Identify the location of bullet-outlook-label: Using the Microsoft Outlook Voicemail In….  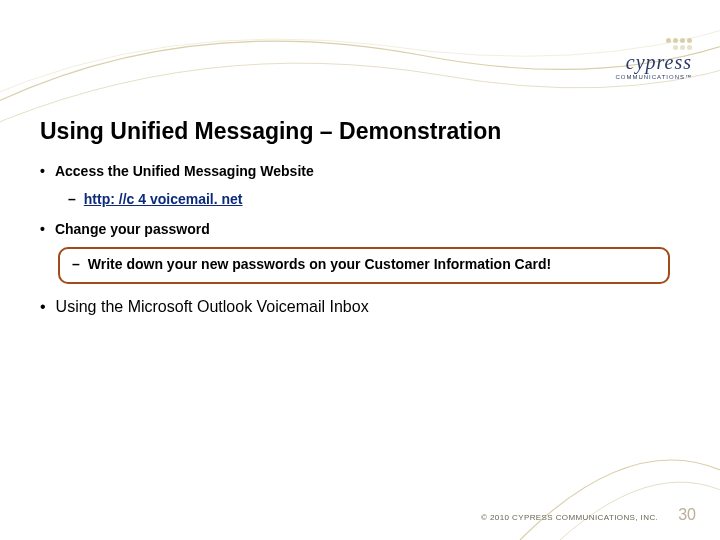
(212, 307).